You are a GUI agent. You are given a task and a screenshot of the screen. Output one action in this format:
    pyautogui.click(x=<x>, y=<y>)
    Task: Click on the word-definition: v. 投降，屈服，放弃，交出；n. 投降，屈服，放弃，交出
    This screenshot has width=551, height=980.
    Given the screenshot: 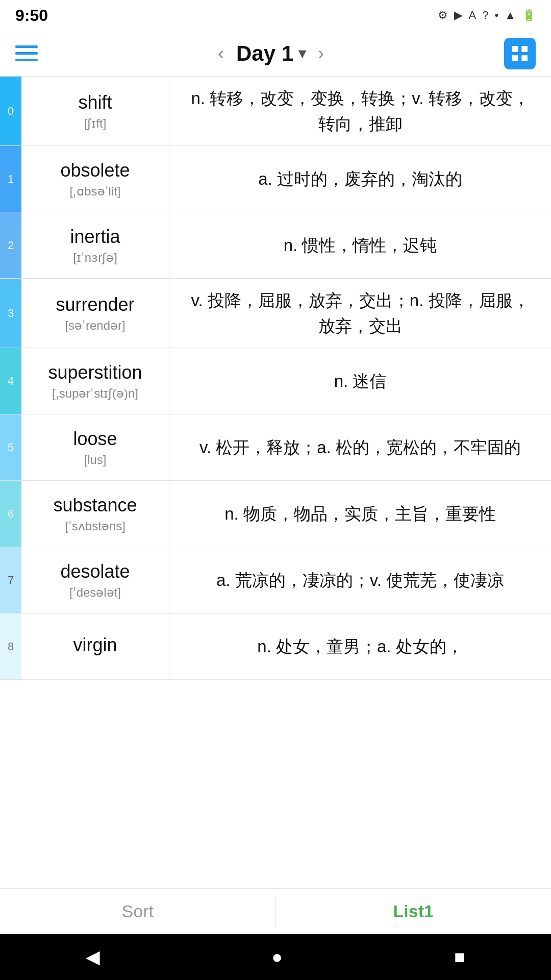 What is the action you would take?
    pyautogui.click(x=360, y=313)
    